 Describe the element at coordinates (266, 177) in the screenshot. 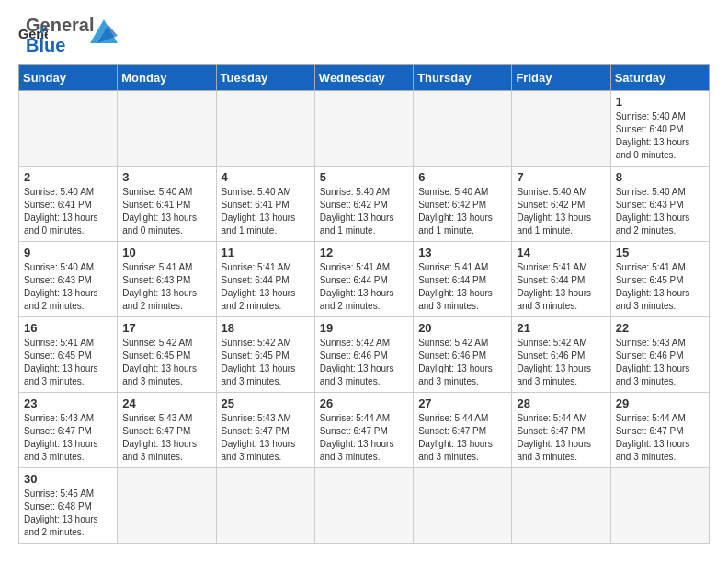

I see `day-number: 4` at that location.